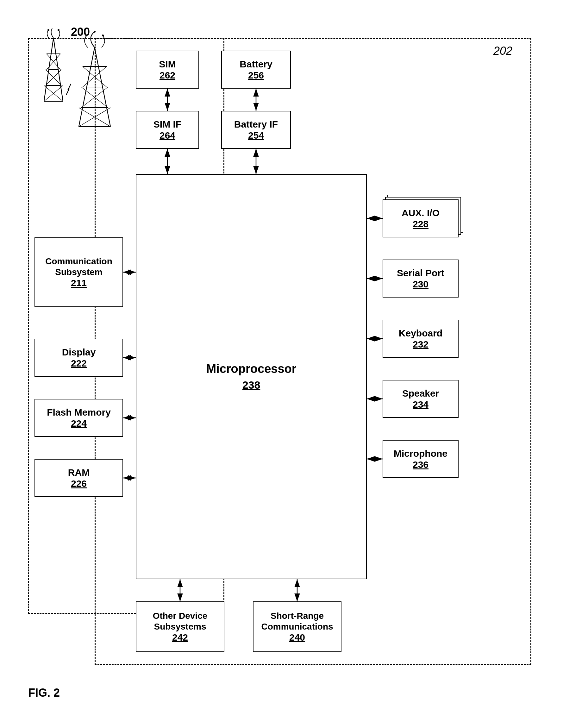  I want to click on aux-io-box: AUX. I/O 228, so click(421, 219).